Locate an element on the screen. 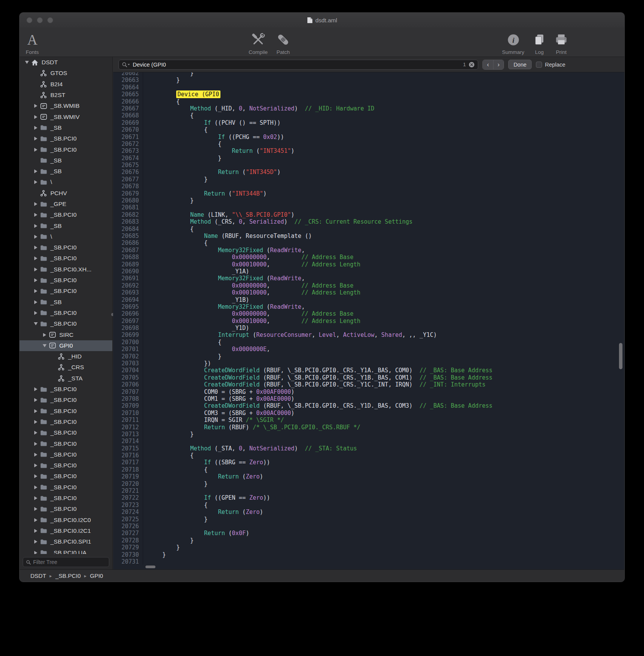  clear-search-icon is located at coordinates (472, 65).